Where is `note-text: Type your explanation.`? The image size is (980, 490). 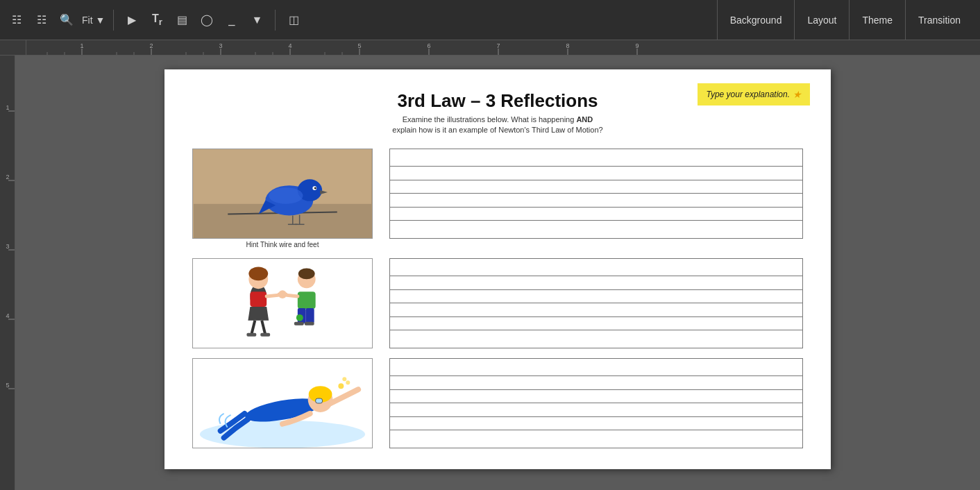 note-text: Type your explanation. is located at coordinates (748, 94).